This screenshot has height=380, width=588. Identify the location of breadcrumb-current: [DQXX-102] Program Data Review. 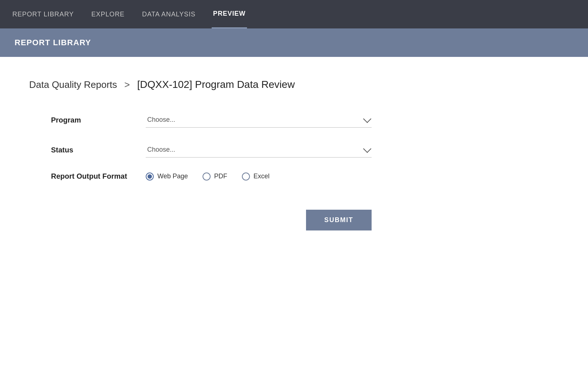
(216, 85).